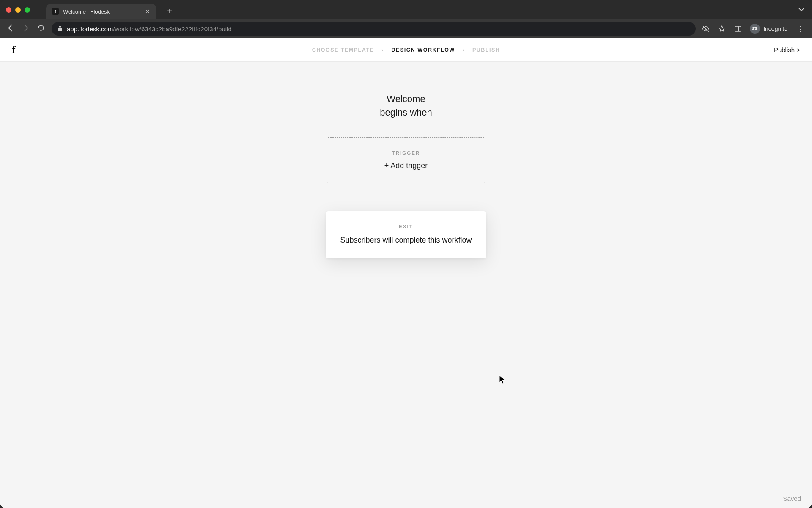 Image resolution: width=812 pixels, height=508 pixels. I want to click on trigger-node: TRIGGER + Add trigger, so click(406, 160).